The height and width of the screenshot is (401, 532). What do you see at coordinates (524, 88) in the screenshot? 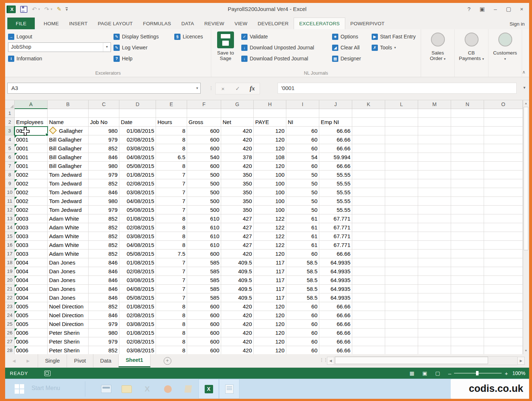
I see `expand-formula-bar-icon: ▾` at bounding box center [524, 88].